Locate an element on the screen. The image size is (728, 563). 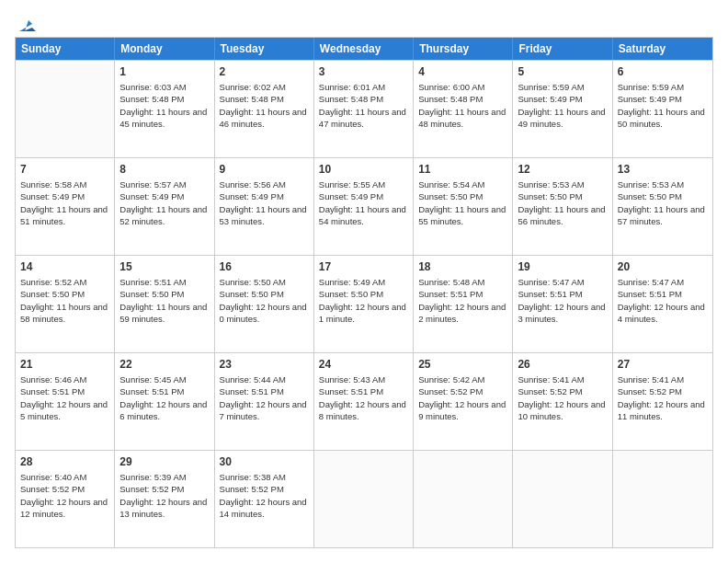
day-number: 9 is located at coordinates (265, 169).